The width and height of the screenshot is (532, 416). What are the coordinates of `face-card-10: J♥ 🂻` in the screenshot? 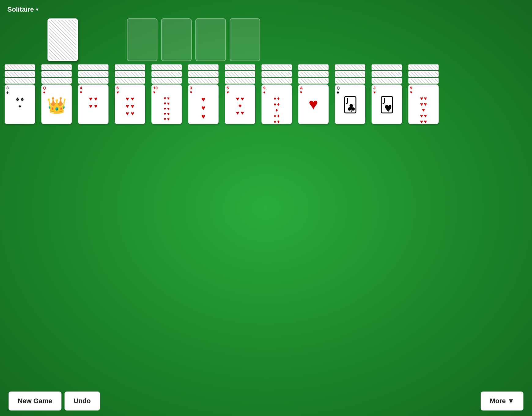 It's located at (387, 104).